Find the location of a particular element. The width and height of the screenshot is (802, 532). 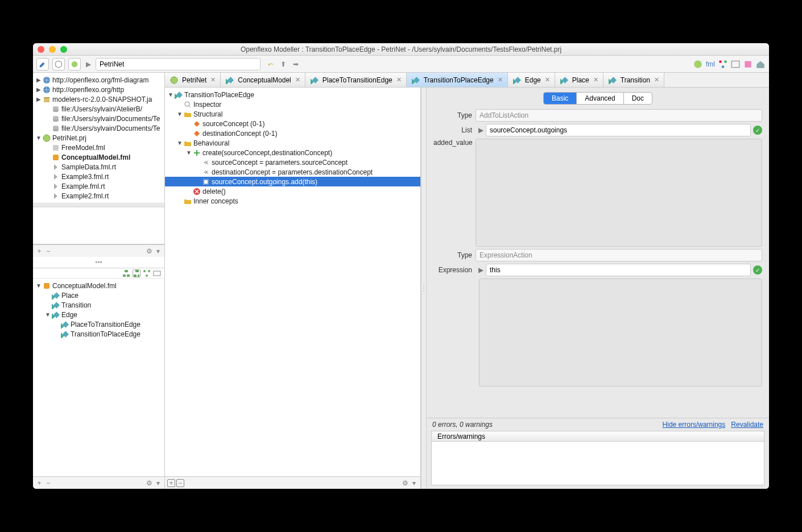

filter-tree-icon is located at coordinates (126, 273).